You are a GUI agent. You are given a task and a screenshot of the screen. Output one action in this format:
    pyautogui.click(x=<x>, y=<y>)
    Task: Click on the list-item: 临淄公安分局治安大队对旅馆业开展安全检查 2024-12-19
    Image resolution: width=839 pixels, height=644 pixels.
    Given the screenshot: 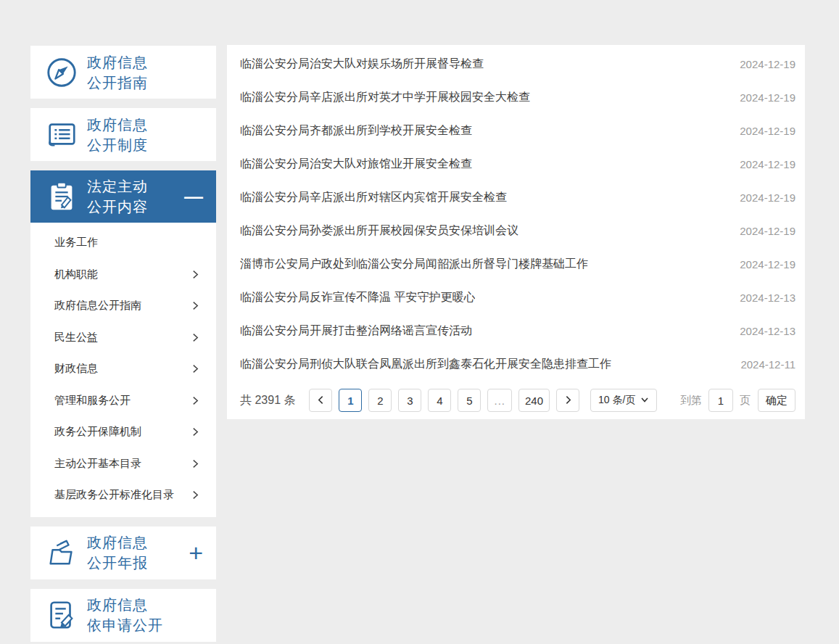 What is the action you would take?
    pyautogui.click(x=516, y=164)
    